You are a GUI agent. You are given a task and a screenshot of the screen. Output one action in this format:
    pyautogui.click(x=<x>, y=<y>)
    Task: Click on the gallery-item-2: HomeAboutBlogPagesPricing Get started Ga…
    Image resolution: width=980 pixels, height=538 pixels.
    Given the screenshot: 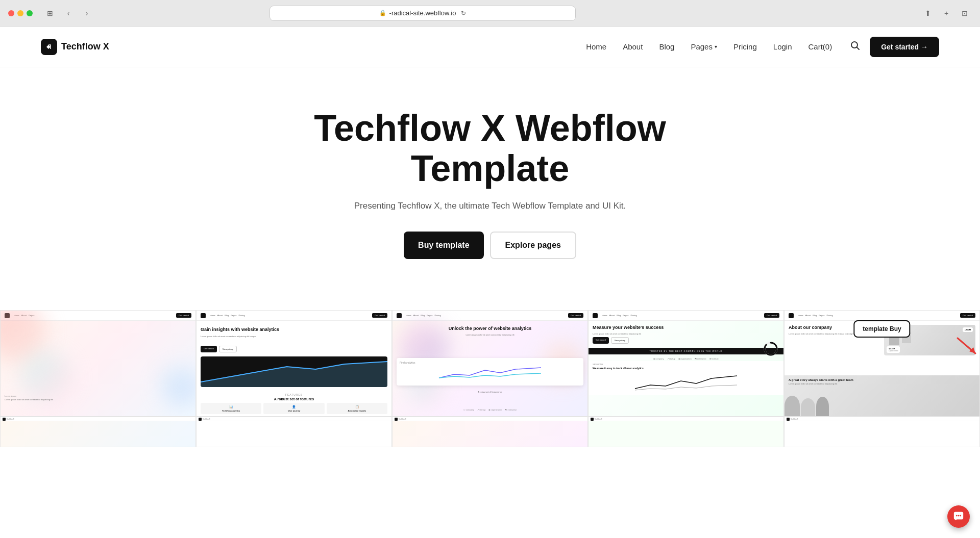 What is the action you would take?
    pyautogui.click(x=294, y=363)
    